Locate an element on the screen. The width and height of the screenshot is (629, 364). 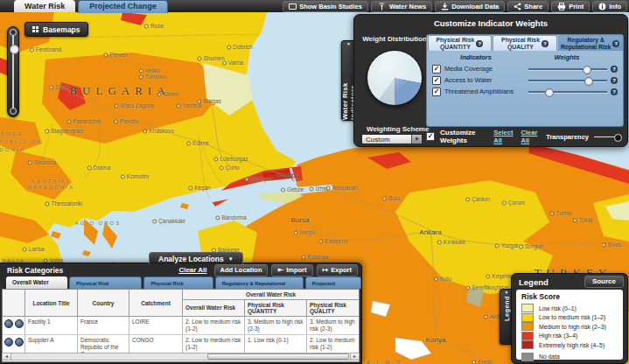
risk-category-tabs: Physical RiskQUANTITY ? Physical RiskQUA… is located at coordinates (525, 43).